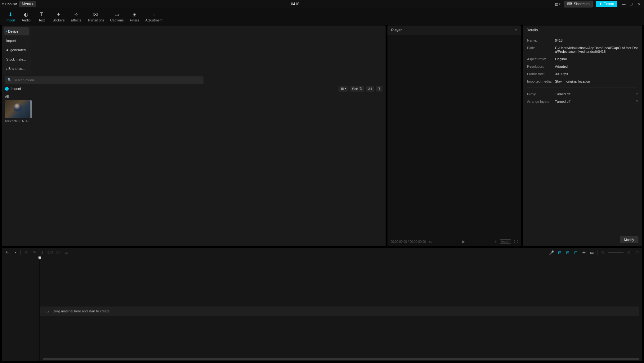  Describe the element at coordinates (322, 4) in the screenshot. I see `titlebar: CapCut Menu 0418 ▦ ▾ ⌨ Shortcuts ⬆ Expor…` at that location.